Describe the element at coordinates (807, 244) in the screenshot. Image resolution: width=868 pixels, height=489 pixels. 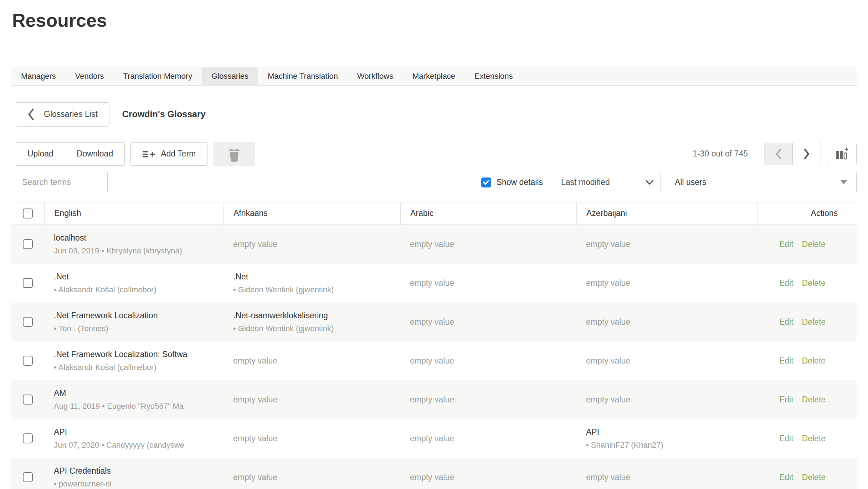
I see `actions-cell: EditDelete` at that location.